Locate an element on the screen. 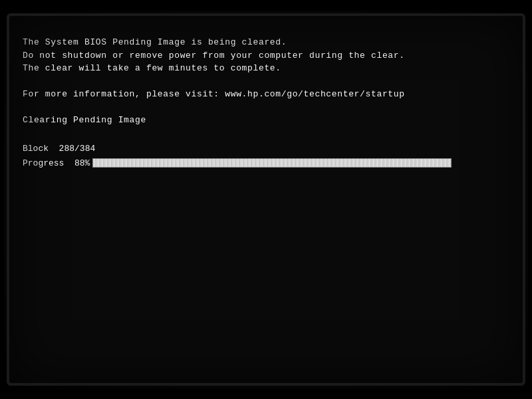 Image resolution: width=532 pixels, height=399 pixels. bios-message-line4 is located at coordinates (266, 82).